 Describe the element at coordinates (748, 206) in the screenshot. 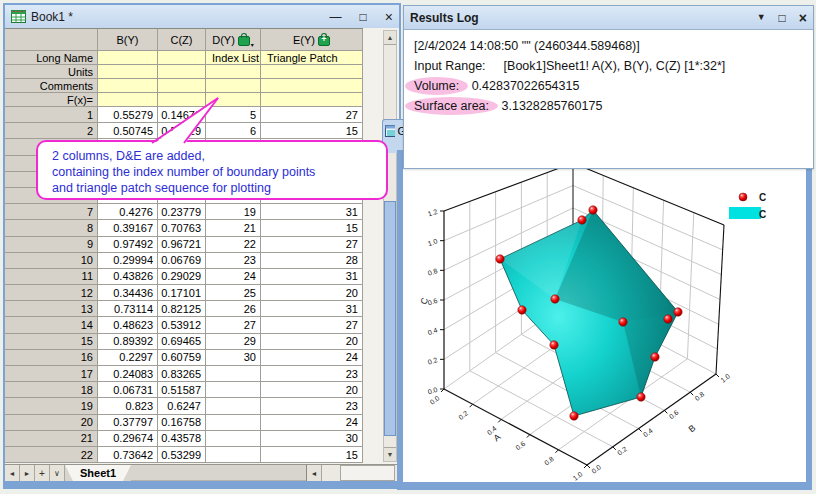

I see `plot-legend: CC` at that location.